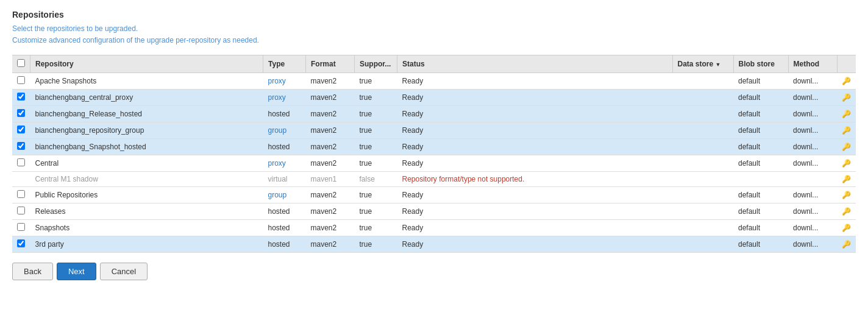 The width and height of the screenshot is (868, 329). Describe the element at coordinates (434, 130) in the screenshot. I see `table-row: bianchengbang_repository_groupgroupmaven…` at that location.